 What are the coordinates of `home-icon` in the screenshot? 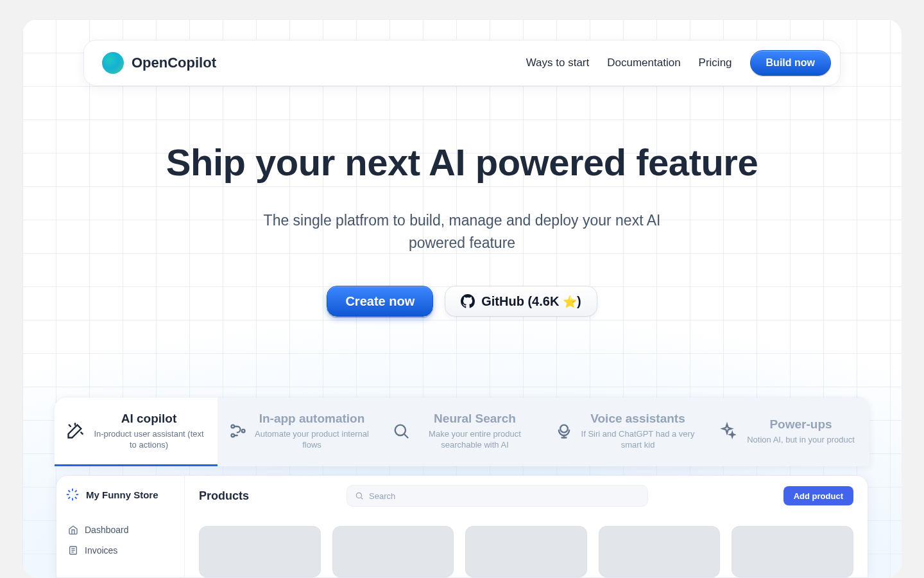 It's located at (73, 530).